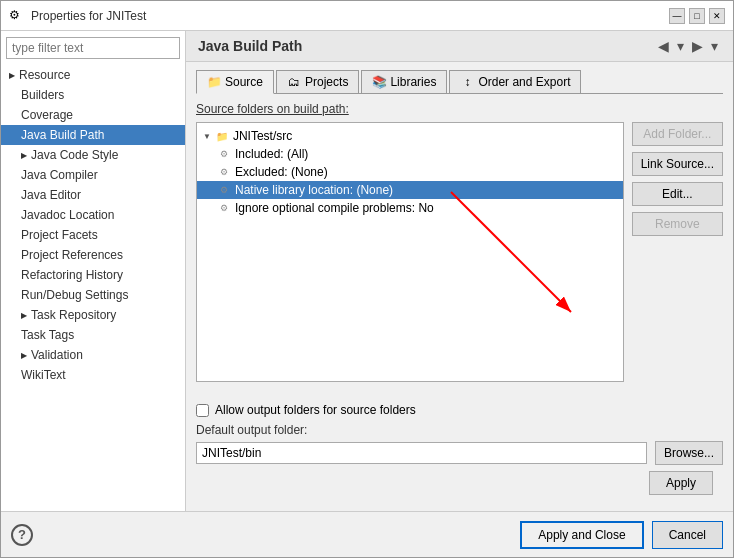 The image size is (734, 558). Describe the element at coordinates (467, 82) in the screenshot. I see `order-export-tab-icon: ↕` at that location.